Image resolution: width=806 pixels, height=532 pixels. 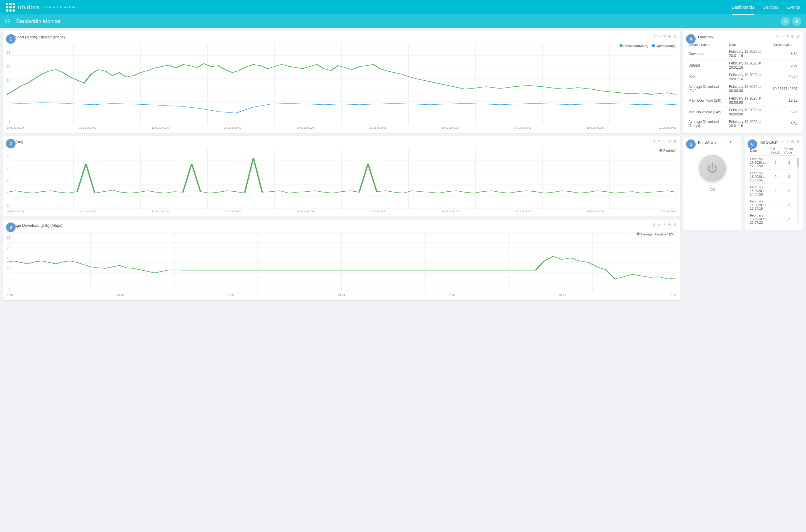 What do you see at coordinates (798, 191) in the screenshot?
I see `scrollbar` at bounding box center [798, 191].